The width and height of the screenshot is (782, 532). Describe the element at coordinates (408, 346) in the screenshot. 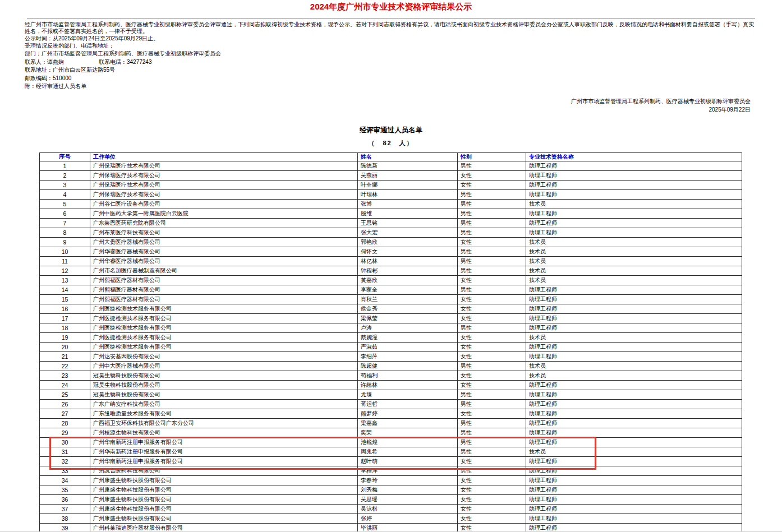

I see `cell-name: 严淑茹` at that location.